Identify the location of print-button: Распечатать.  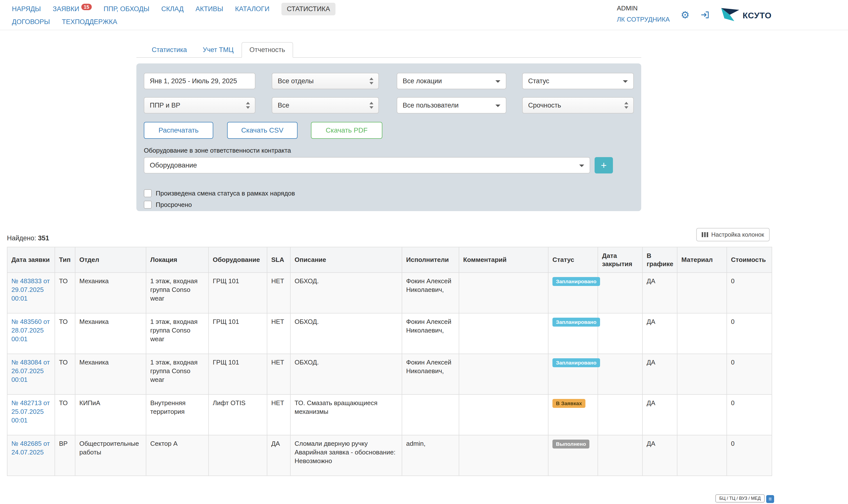
(179, 130).